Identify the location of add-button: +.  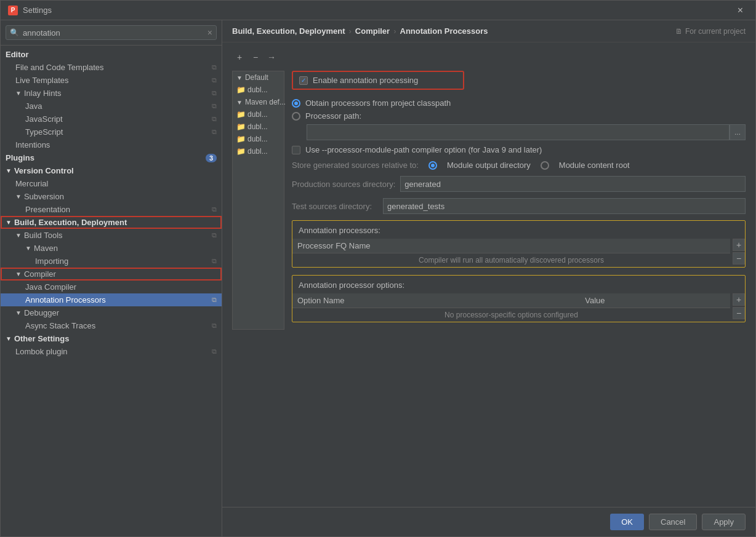
(239, 57).